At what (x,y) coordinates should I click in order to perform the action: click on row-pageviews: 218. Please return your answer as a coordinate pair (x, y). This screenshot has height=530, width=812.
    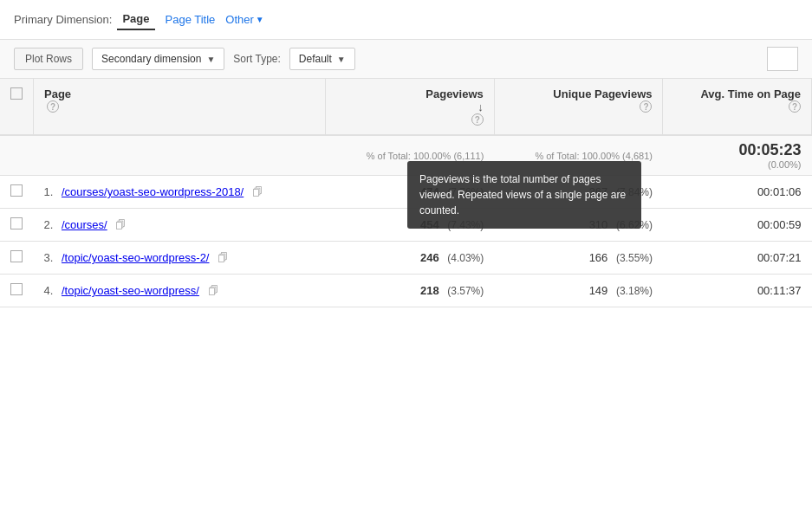
    Looking at the image, I should click on (430, 291).